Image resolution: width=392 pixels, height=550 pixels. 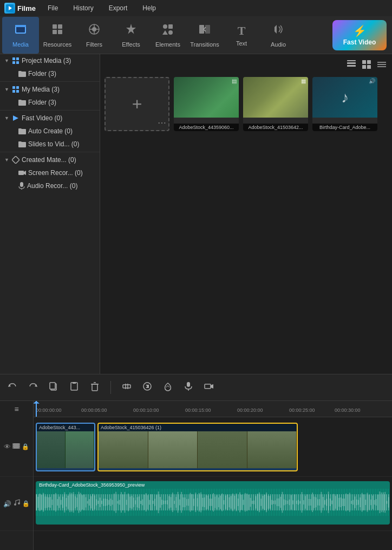 What do you see at coordinates (8, 504) in the screenshot?
I see `volume-icon: 🔊` at bounding box center [8, 504].